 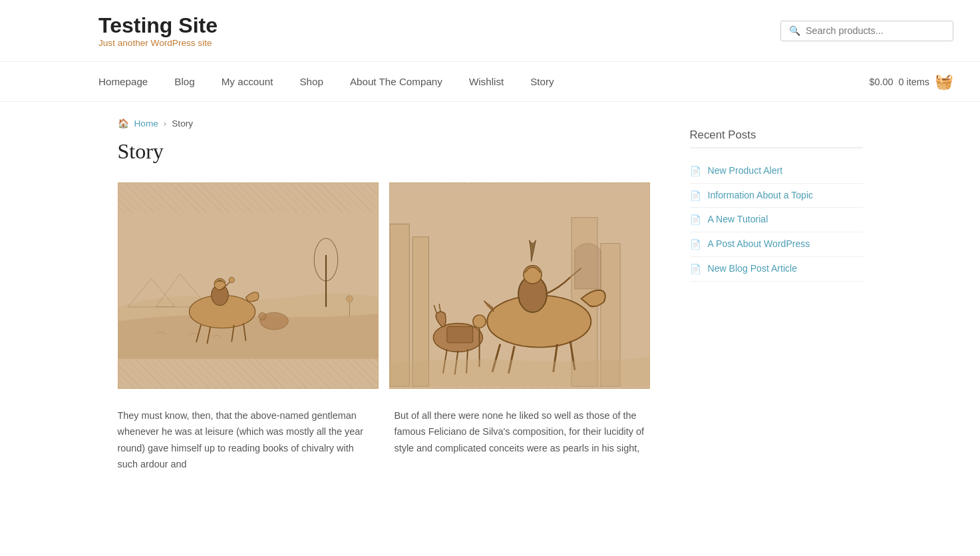 What do you see at coordinates (776, 245) in the screenshot?
I see `list-item: 📄 A Post About WordPress` at bounding box center [776, 245].